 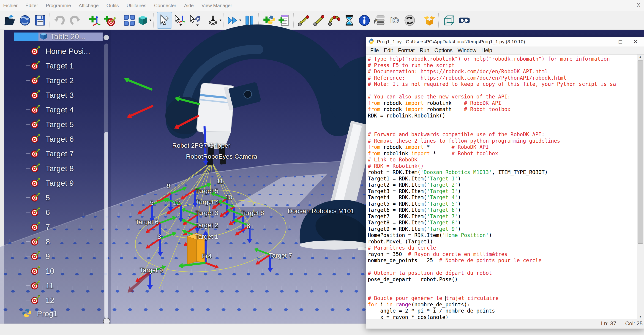 What do you see at coordinates (70, 36) in the screenshot?
I see `selection-highlight: Table 20...` at bounding box center [70, 36].